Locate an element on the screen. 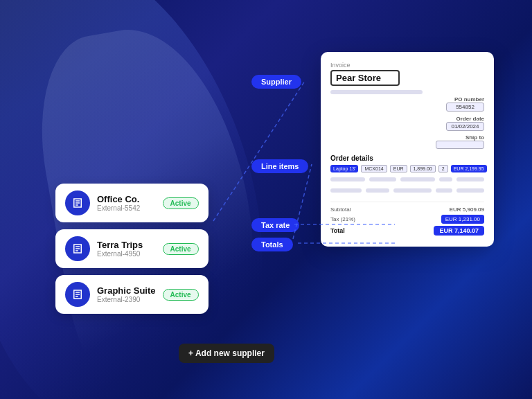  supplier-card-office-co: Office Co. External-5542 Active is located at coordinates (132, 203).